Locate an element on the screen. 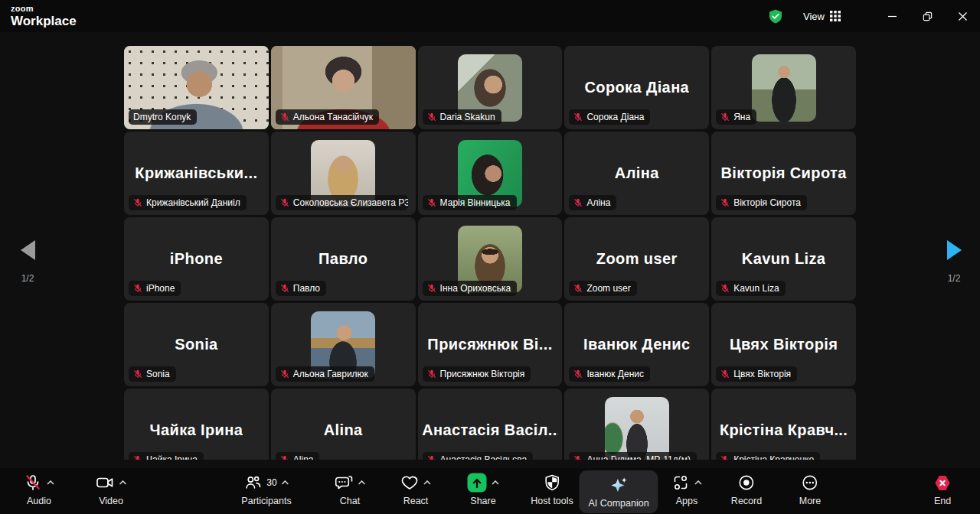 The image size is (980, 514). participant-tile: Яна is located at coordinates (784, 87).